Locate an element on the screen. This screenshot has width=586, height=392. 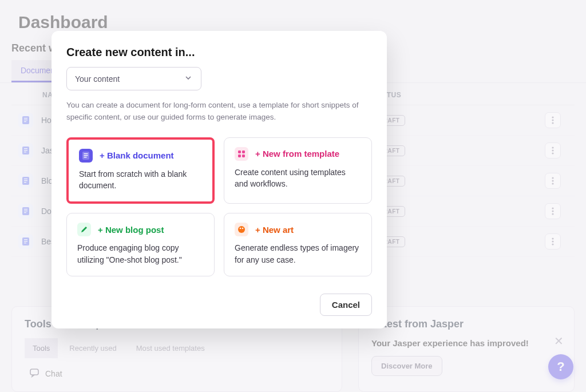
option-blank-document: + Blank document Start from scratch with… is located at coordinates (141, 171).